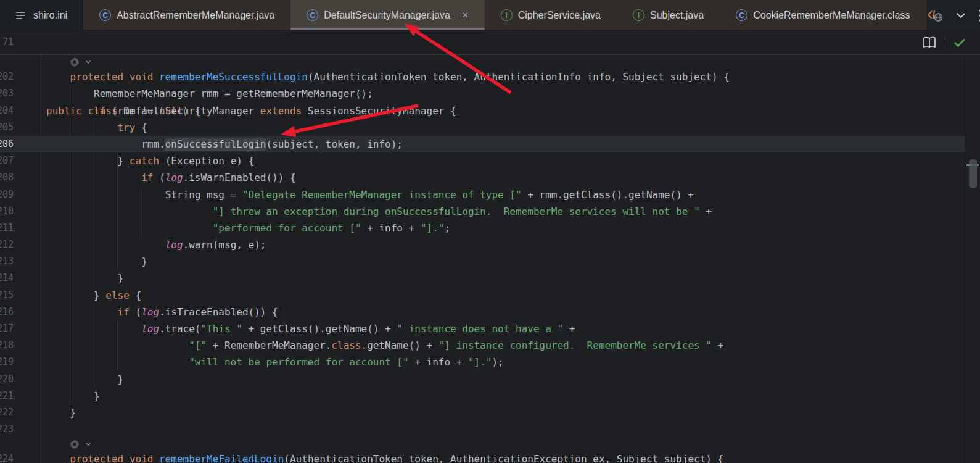 The image size is (980, 463). I want to click on line-number: 223, so click(7, 430).